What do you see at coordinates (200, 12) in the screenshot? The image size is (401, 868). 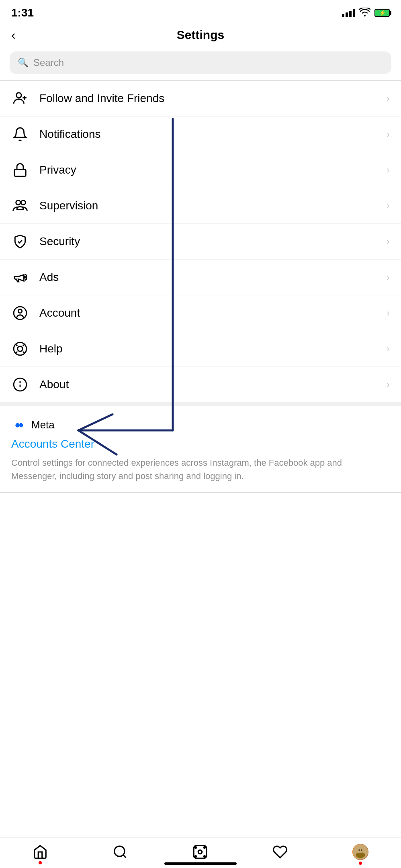 I see `status-bar: 1:31 ⚡` at bounding box center [200, 12].